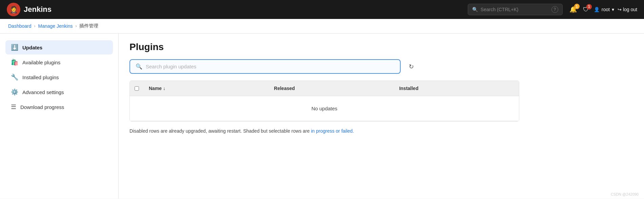  Describe the element at coordinates (14, 107) in the screenshot. I see `download-progress-icon: ☰` at that location.